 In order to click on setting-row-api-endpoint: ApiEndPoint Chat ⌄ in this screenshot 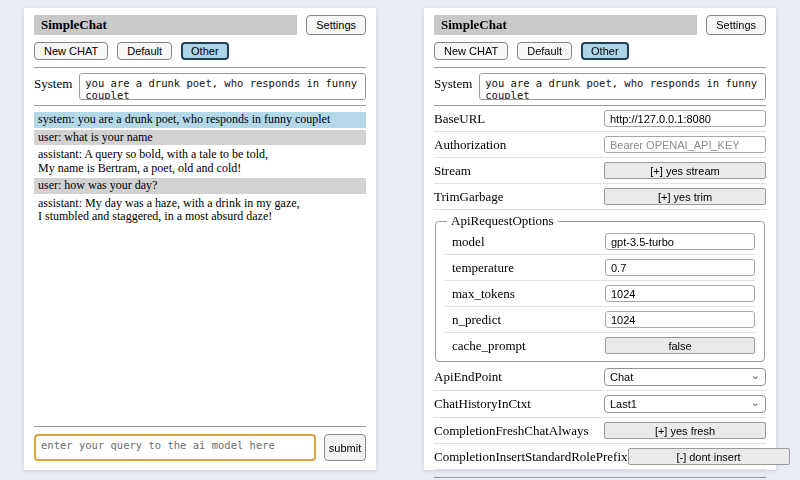, I will do `click(600, 378)`.